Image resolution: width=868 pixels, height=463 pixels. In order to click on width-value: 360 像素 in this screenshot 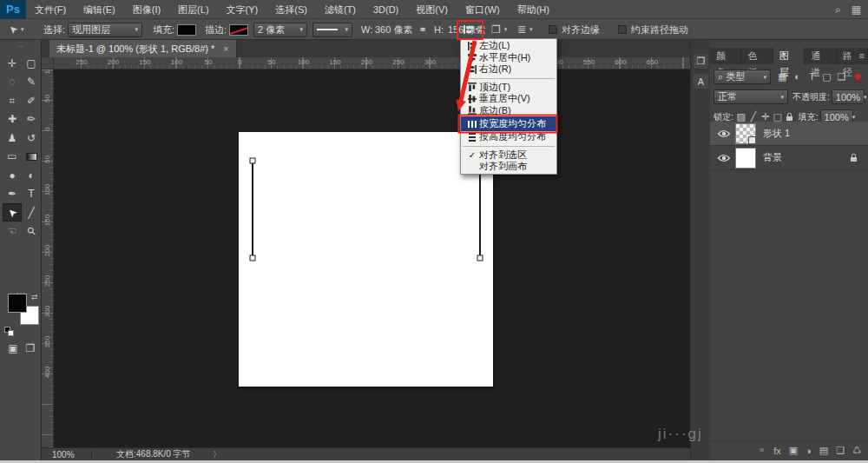, I will do `click(394, 30)`.